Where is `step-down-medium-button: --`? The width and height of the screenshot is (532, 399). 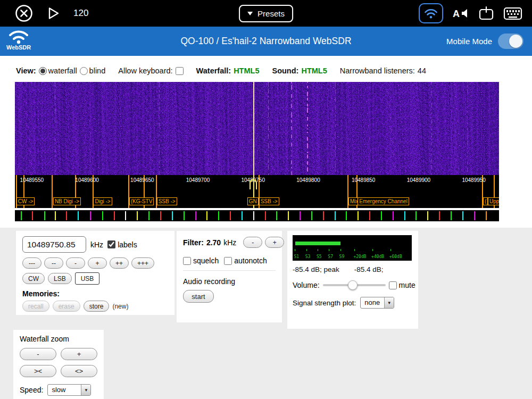
step-down-medium-button: -- is located at coordinates (54, 263).